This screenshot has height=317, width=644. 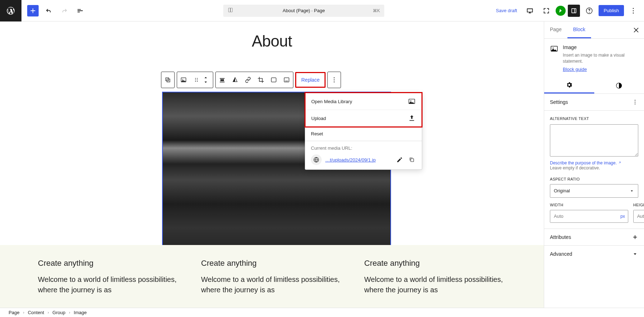 What do you see at coordinates (560, 237) in the screenshot?
I see `attributes-panel-label: Attributes` at bounding box center [560, 237].